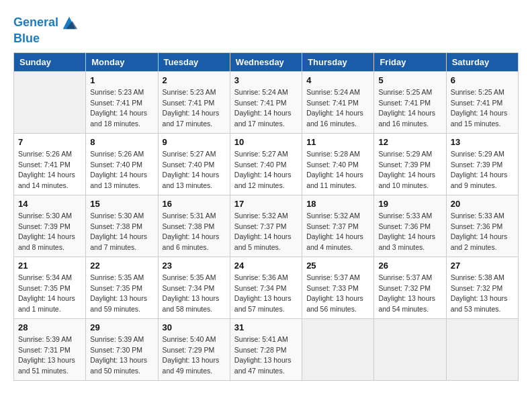  Describe the element at coordinates (193, 287) in the screenshot. I see `calendar-cell: 23Sunrise: 5:35 AMSunset: 7:34 PMDayligh…` at that location.